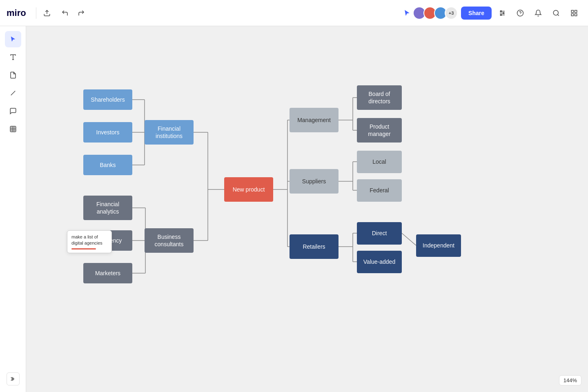 This screenshot has height=392, width=588. What do you see at coordinates (108, 273) in the screenshot?
I see `node-marketers: Marketers` at bounding box center [108, 273].